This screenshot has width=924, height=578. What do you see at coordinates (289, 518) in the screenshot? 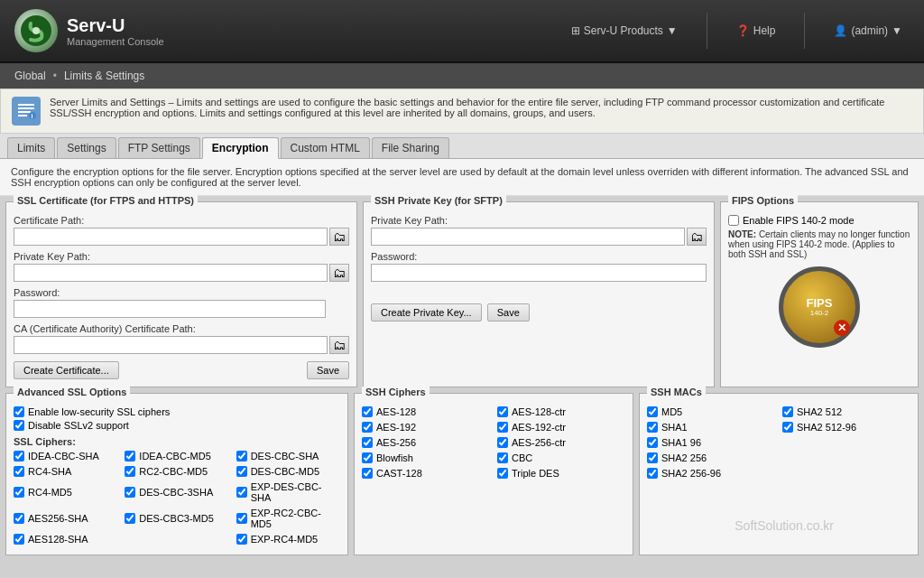
I see `cipher-exp-rc2-cbc-md5: EXP-RC2-CBC-MD5` at bounding box center [289, 518].